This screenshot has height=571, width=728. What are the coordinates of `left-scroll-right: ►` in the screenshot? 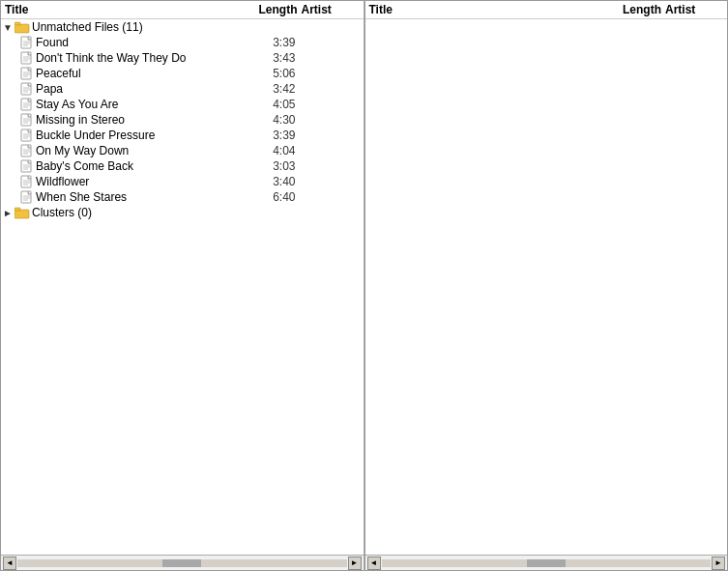 It's located at (355, 563).